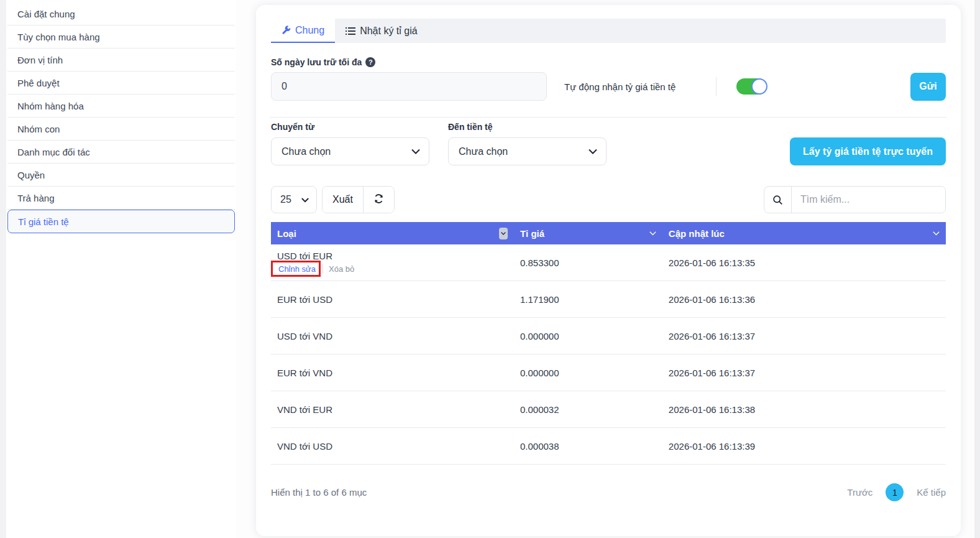  Describe the element at coordinates (121, 129) in the screenshot. I see `sidebar-item-nhom-con: Nhóm con` at that location.